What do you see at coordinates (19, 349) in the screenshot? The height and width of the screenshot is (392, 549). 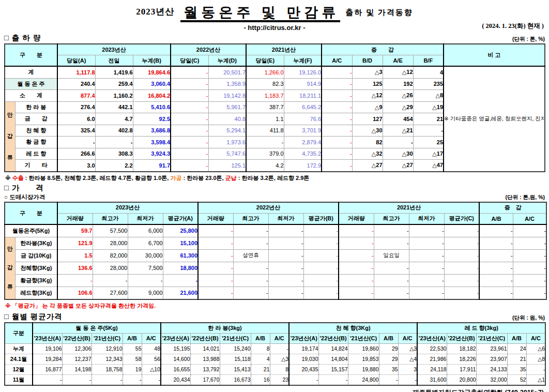 I see `row-label: 누계` at bounding box center [19, 349].